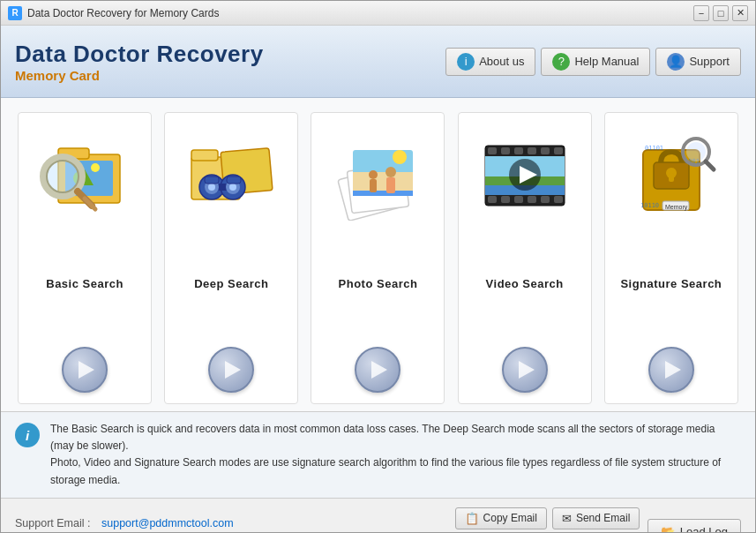 The image size is (756, 533). I want to click on minimize-button: −, so click(701, 13).